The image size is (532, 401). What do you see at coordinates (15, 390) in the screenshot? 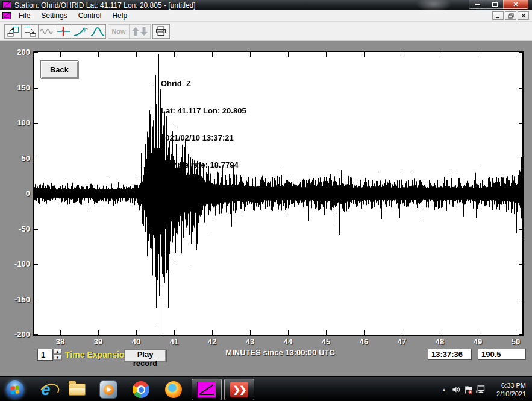
I see `start-button` at bounding box center [15, 390].